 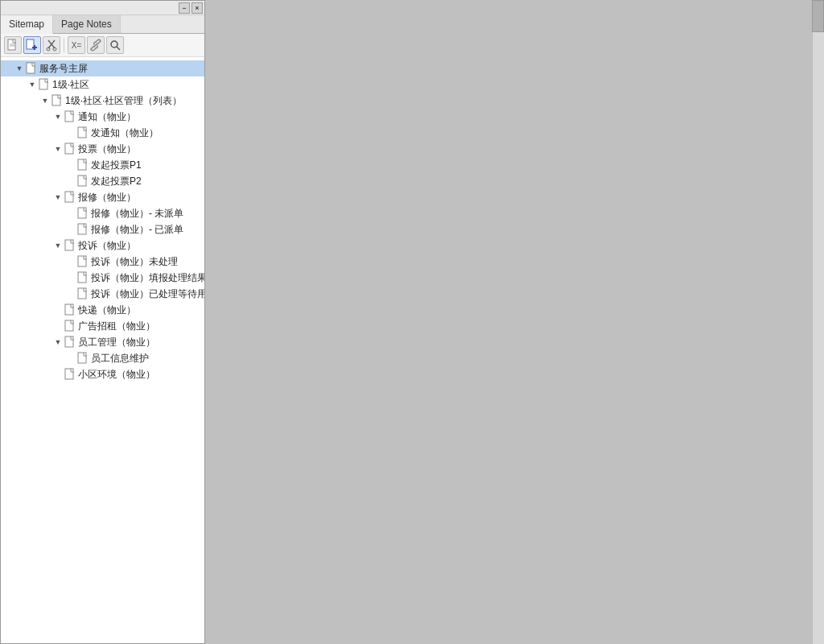 What do you see at coordinates (115, 45) in the screenshot?
I see `search-button` at bounding box center [115, 45].